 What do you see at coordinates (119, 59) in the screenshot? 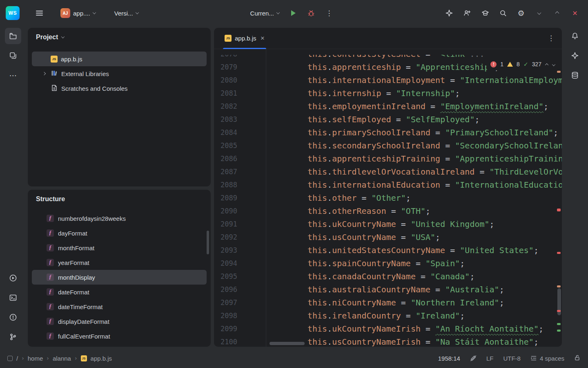
I see `tree-row: JSapp.b.js` at bounding box center [119, 59].